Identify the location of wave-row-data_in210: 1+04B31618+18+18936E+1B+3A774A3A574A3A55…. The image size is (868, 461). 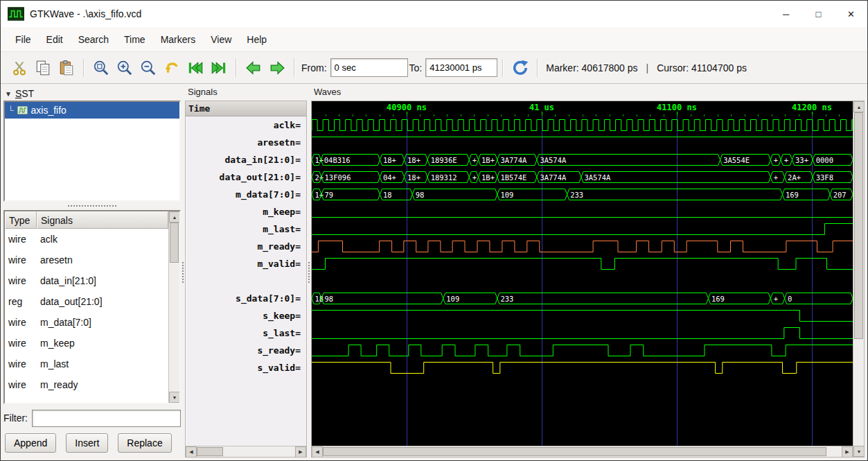
(582, 159).